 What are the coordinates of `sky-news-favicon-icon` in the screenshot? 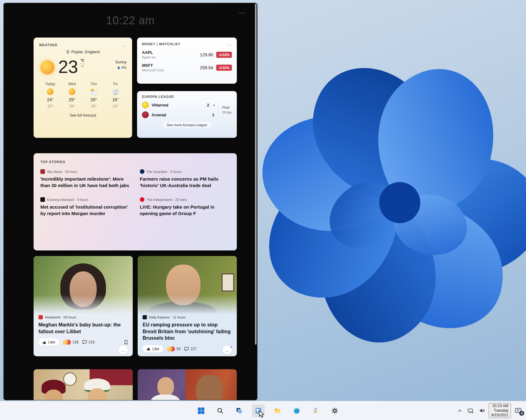 It's located at (42, 172).